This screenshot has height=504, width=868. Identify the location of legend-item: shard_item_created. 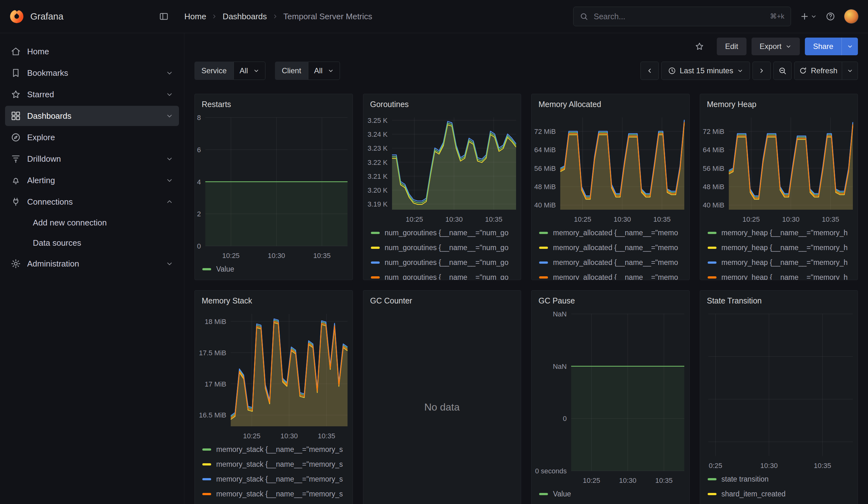
(779, 494).